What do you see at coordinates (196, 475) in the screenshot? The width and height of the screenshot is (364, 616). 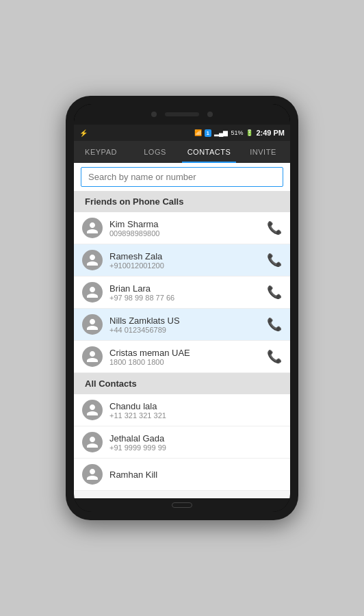 I see `contact-info: Ramhan Kill` at bounding box center [196, 475].